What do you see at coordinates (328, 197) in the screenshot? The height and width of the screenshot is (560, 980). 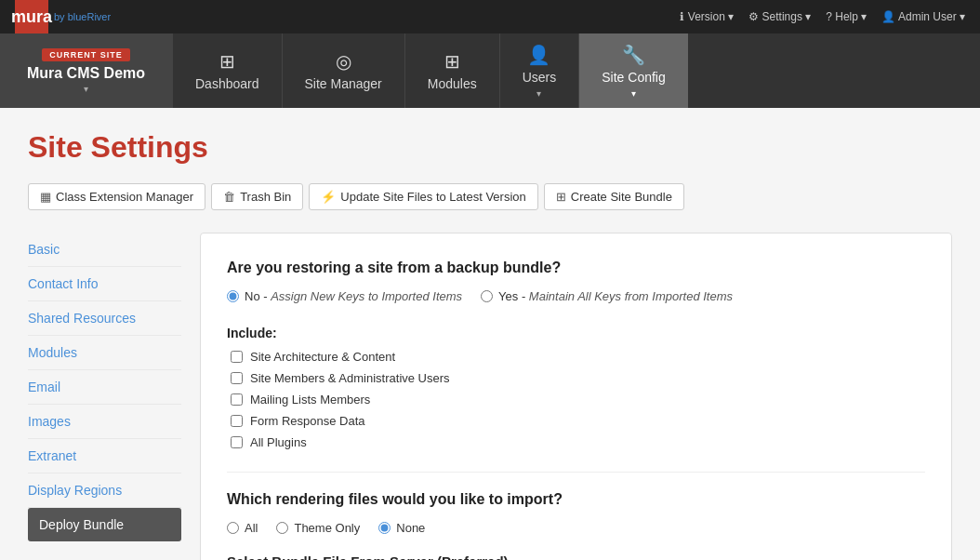 I see `update-icon: ⚡` at bounding box center [328, 197].